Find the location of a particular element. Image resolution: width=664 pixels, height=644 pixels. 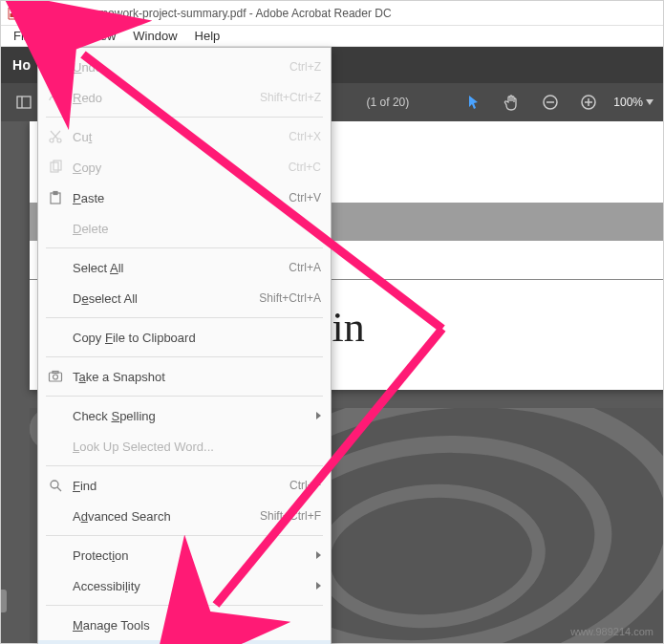

undo-icon is located at coordinates (55, 67).